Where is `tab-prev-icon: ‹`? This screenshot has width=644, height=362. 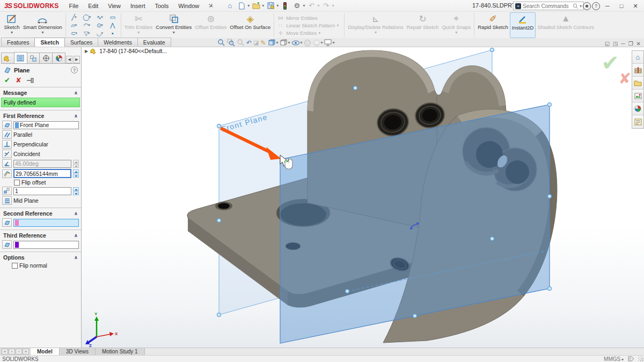 tab-prev-icon: ‹ is located at coordinates (12, 352).